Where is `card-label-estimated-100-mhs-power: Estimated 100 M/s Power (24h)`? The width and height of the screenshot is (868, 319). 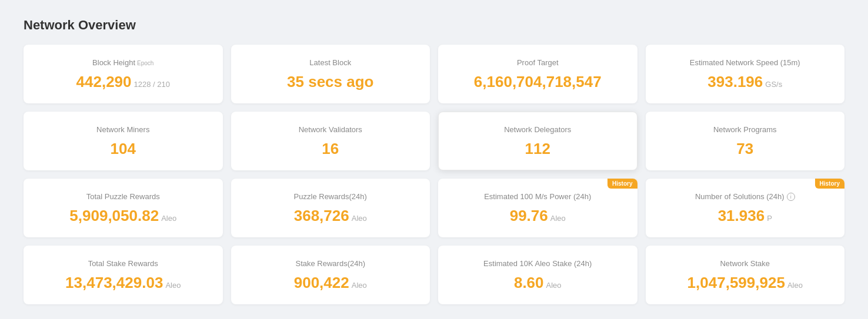 card-label-estimated-100-mhs-power: Estimated 100 M/s Power (24h) is located at coordinates (538, 196).